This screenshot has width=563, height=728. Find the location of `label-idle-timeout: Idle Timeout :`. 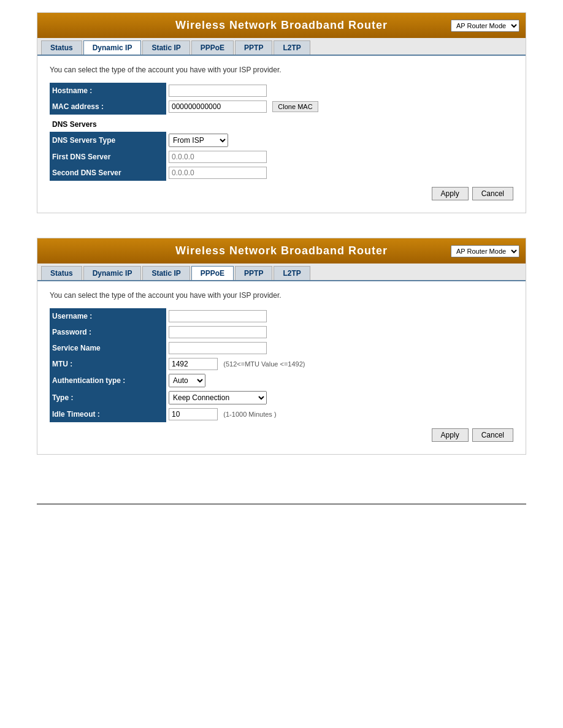

label-idle-timeout: Idle Timeout : is located at coordinates (108, 414).